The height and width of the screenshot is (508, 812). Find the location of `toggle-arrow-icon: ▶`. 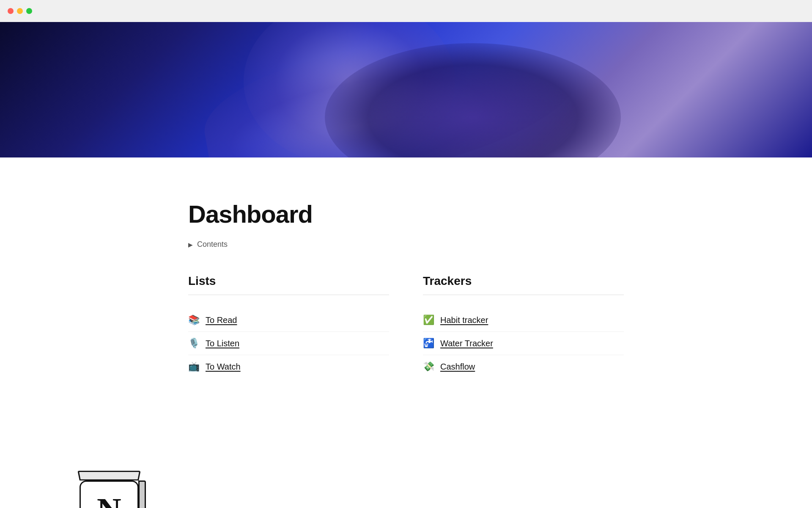

toggle-arrow-icon: ▶ is located at coordinates (190, 245).